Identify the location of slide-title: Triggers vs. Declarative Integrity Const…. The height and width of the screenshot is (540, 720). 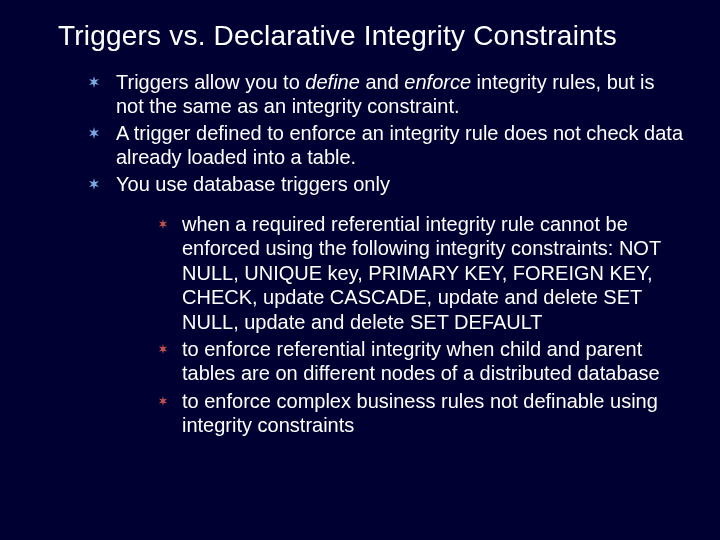
(377, 36).